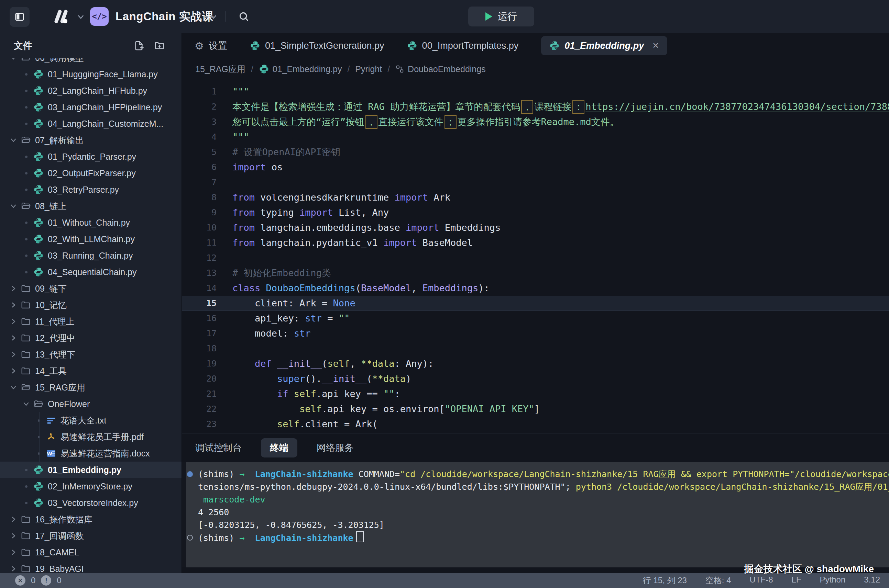 This screenshot has height=588, width=889. Describe the element at coordinates (91, 321) in the screenshot. I see `tree-folder-item: 11_代理上` at that location.